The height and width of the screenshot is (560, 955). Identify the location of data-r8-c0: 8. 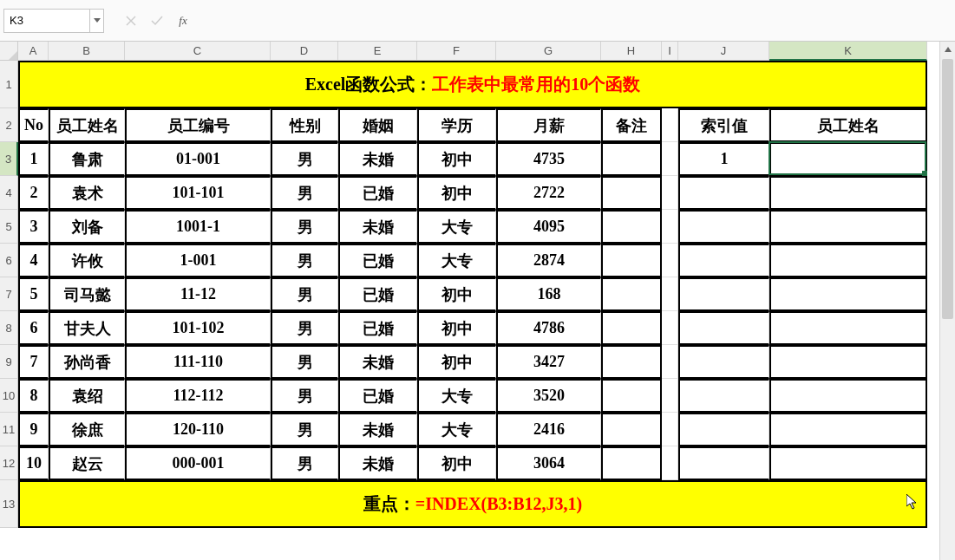
(33, 395).